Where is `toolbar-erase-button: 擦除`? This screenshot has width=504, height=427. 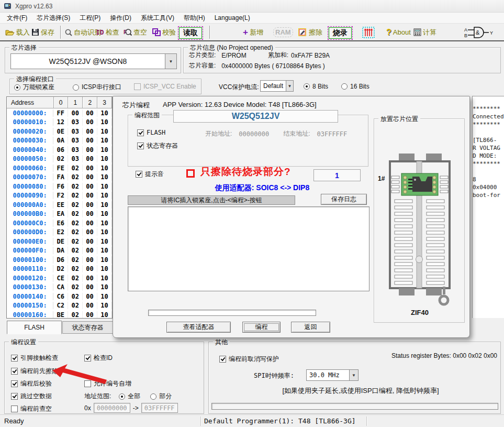
toolbar-erase-button: 擦除 is located at coordinates (310, 32).